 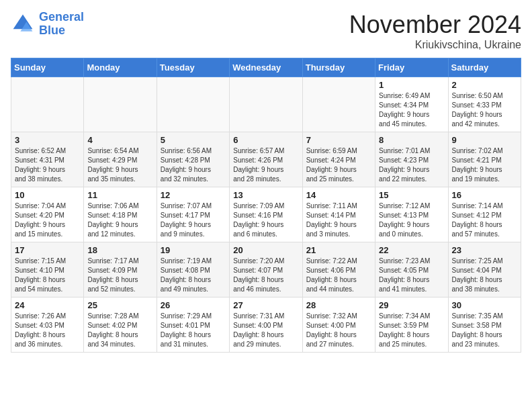 I want to click on day-number: 9, so click(x=485, y=140).